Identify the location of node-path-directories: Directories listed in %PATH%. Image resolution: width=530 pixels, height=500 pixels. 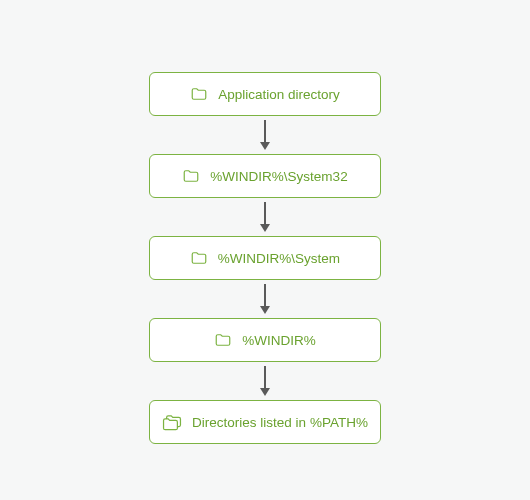
(265, 422).